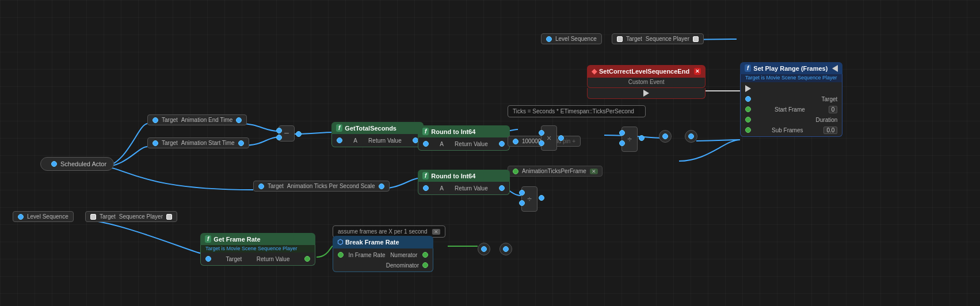 Image resolution: width=980 pixels, height=306 pixels. What do you see at coordinates (594, 71) in the screenshot?
I see `event-diamond-icon: ◆` at bounding box center [594, 71].